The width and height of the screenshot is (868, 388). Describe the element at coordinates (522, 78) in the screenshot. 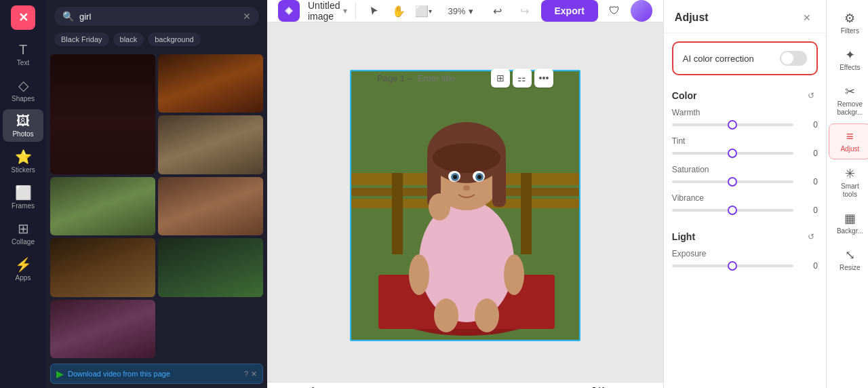

I see `page-tools: ⊞ ⚏ •••` at that location.